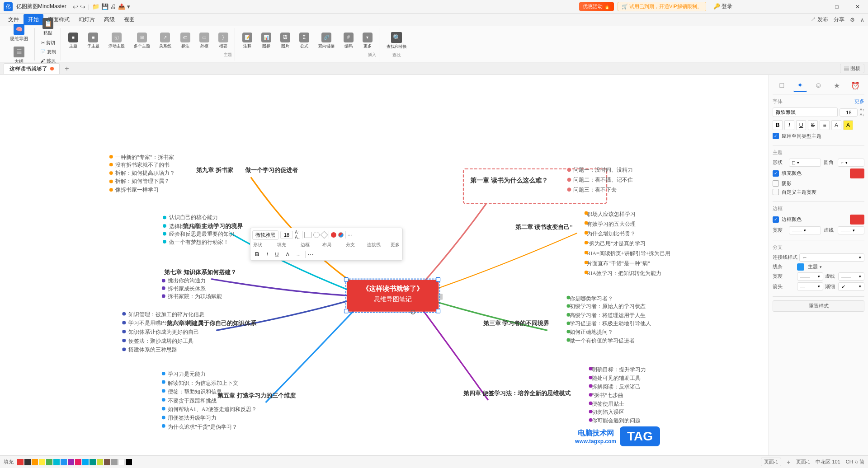  What do you see at coordinates (397, 41) in the screenshot?
I see `find-replace-btn: 🔍 查找和替换` at bounding box center [397, 41].